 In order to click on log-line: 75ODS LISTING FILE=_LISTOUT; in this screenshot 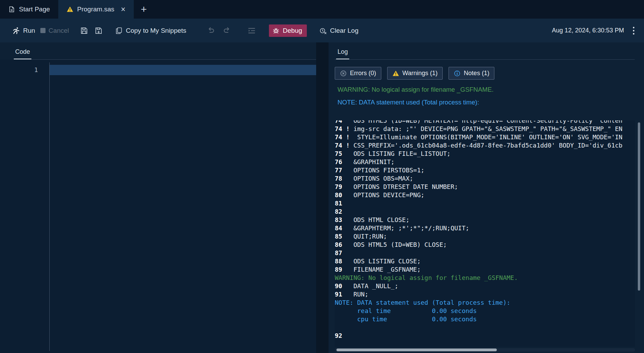, I will do `click(485, 154)`.